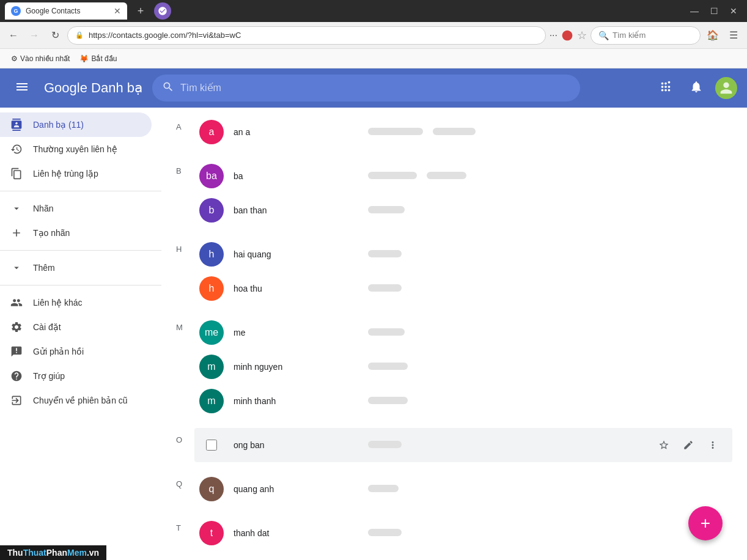 Image resolution: width=747 pixels, height=560 pixels. What do you see at coordinates (569, 35) in the screenshot?
I see `toolbar-right: ··· ☆` at bounding box center [569, 35].